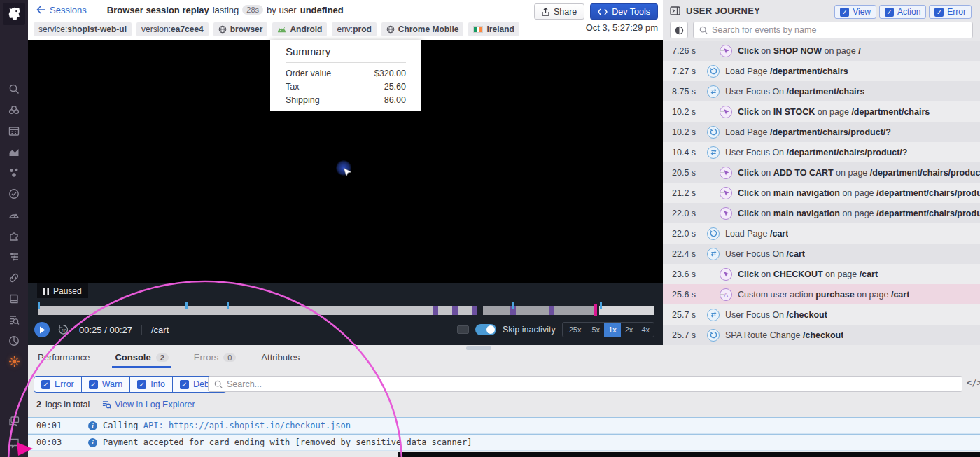 This screenshot has height=457, width=980. What do you see at coordinates (624, 11) in the screenshot?
I see `dev-tools-button: Dev Tools` at bounding box center [624, 11].